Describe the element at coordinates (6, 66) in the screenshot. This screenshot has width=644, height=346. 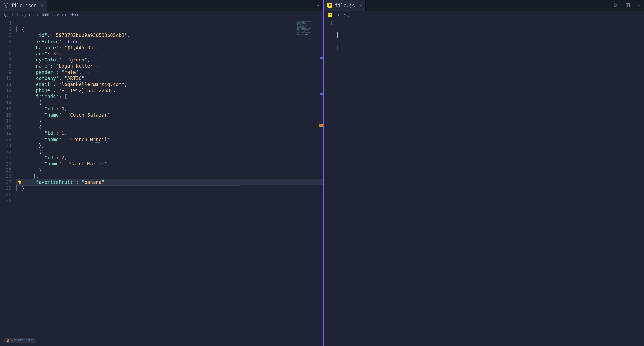
I see `line-number: 8` at that location.